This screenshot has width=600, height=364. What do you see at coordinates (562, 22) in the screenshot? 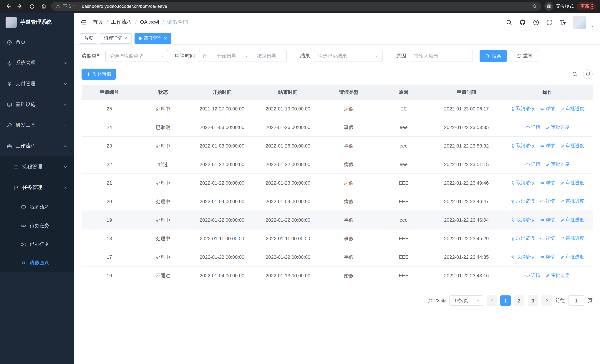
I see `font-size-icon` at bounding box center [562, 22].